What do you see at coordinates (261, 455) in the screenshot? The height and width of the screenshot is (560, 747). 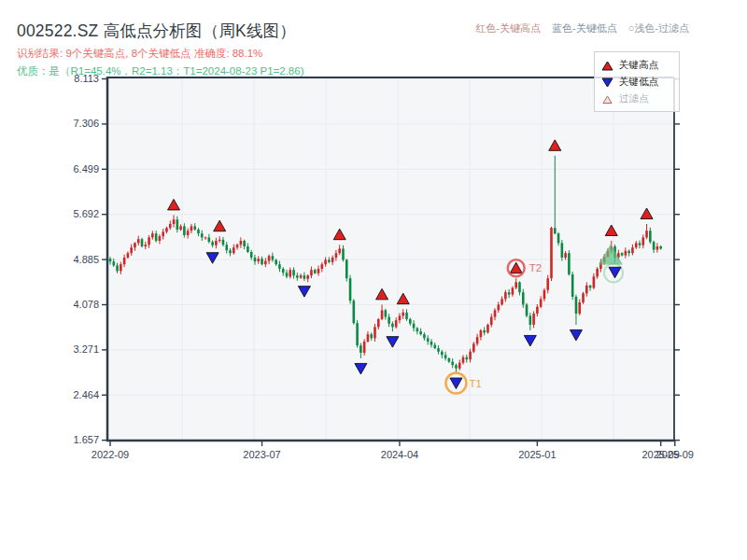 I see `x-tick-label: 2023-07` at bounding box center [261, 455].